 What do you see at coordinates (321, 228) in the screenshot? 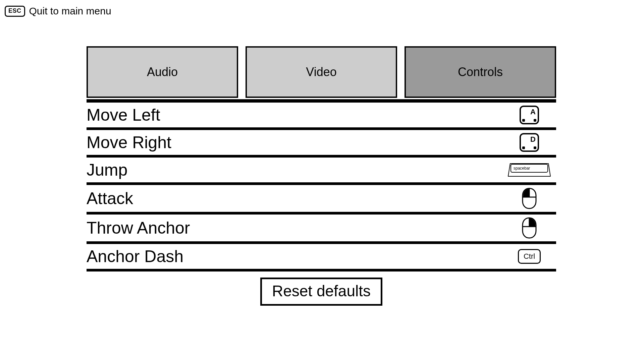
I see `binding-row-throw-anchor: Throw Anchor` at bounding box center [321, 228].